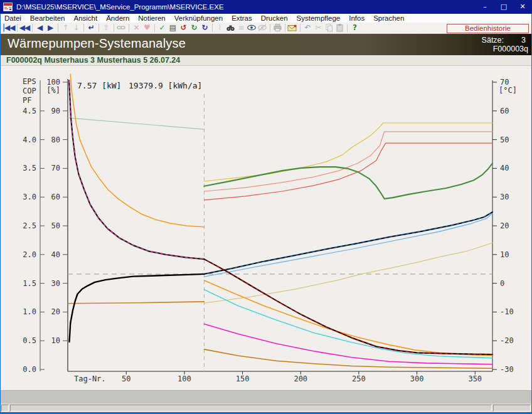 Image resolution: width=532 pixels, height=414 pixels. Describe the element at coordinates (48, 18) in the screenshot. I see `menu-item-bearbeiten: Bearbeiten` at that location.